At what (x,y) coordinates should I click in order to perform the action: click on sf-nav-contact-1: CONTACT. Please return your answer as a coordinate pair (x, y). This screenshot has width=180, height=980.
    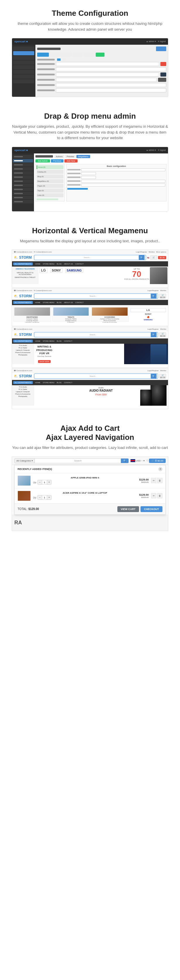
    Looking at the image, I should click on (79, 264).